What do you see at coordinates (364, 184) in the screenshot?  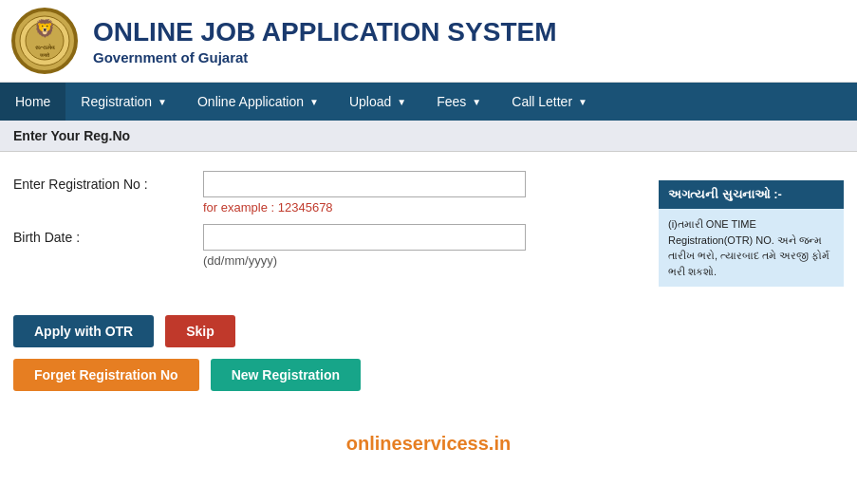 I see `reg-no-input` at bounding box center [364, 184].